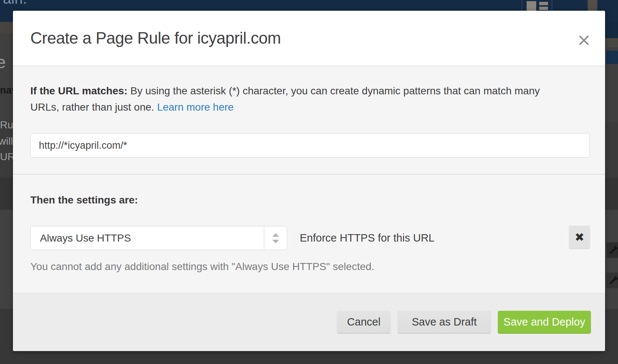  What do you see at coordinates (444, 322) in the screenshot?
I see `save-as-draft-button: Save as Draft` at bounding box center [444, 322].